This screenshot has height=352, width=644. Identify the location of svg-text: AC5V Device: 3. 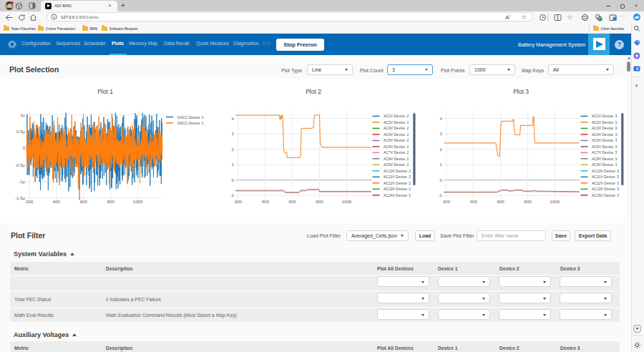
(605, 140).